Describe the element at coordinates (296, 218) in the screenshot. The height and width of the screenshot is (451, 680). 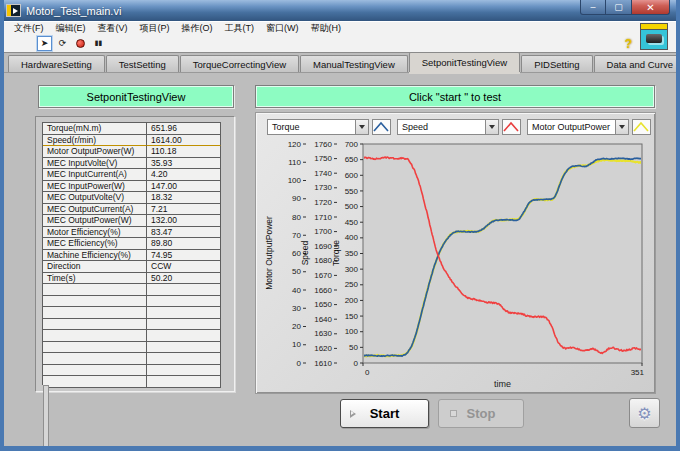
I see `svg-text: 80` at that location.